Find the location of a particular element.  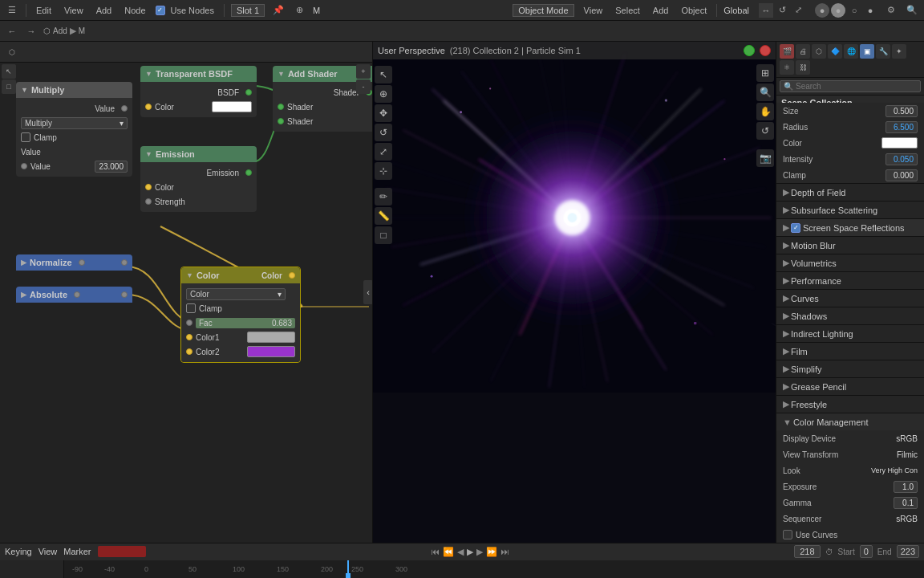

slot-selector: Slot 1 is located at coordinates (248, 10).